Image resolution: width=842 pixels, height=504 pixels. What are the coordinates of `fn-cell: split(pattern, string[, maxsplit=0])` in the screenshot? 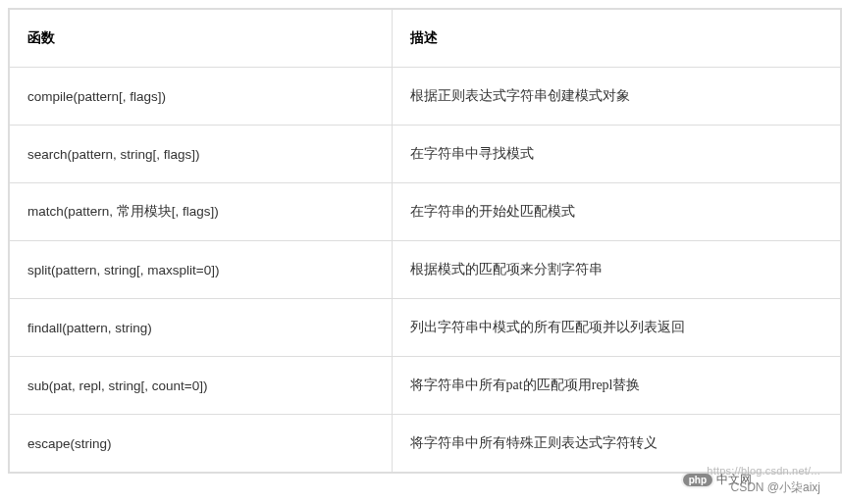 It's located at (201, 271).